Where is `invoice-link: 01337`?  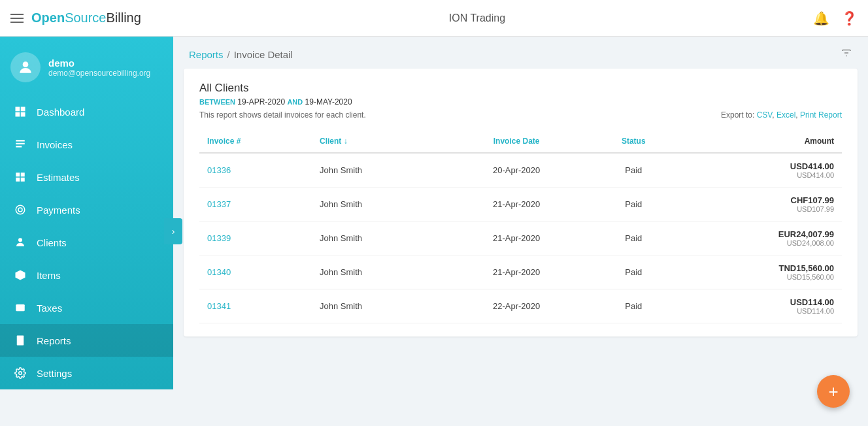 invoice-link: 01337 is located at coordinates (219, 204).